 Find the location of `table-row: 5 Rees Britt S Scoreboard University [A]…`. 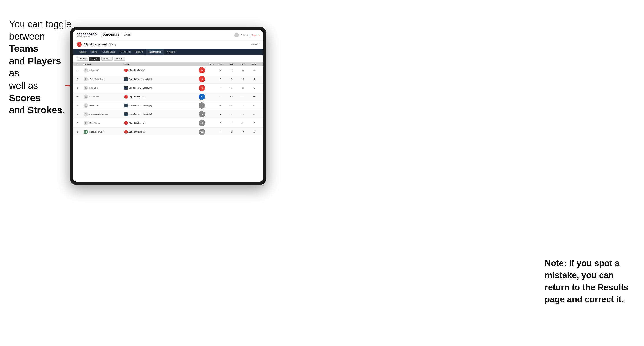

table-row: 5 Rees Britt S Scoreboard University [A]… is located at coordinates (168, 106).